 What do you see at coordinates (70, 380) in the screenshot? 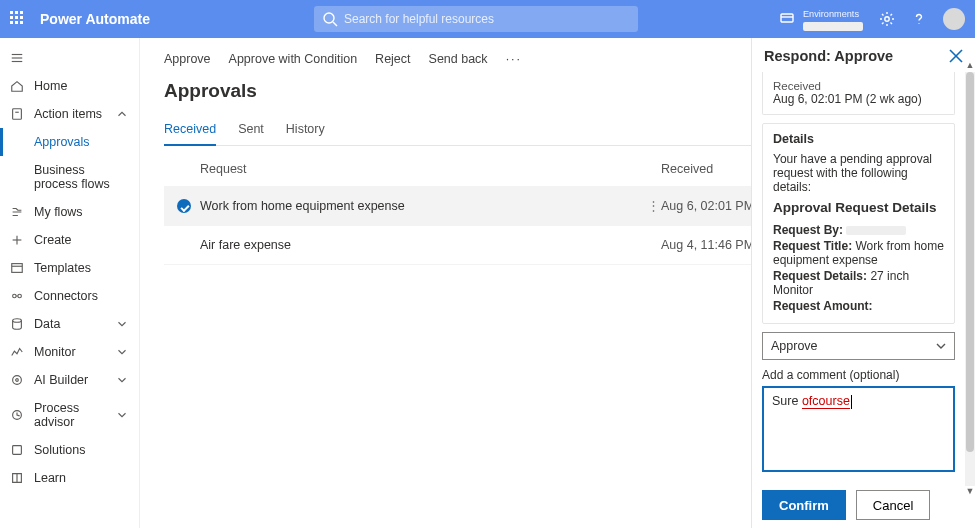
I see `nav-ai-builder: AI Builder` at bounding box center [70, 380].